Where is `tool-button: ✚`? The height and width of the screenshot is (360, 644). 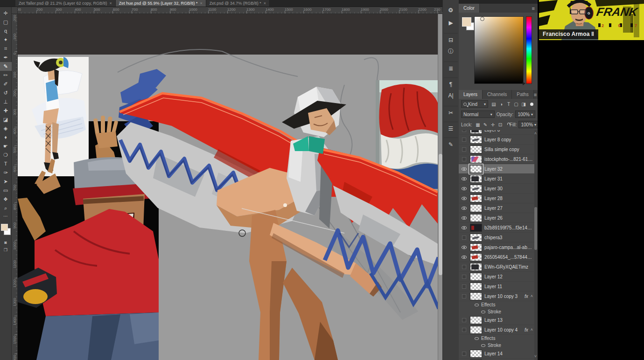
tool-button: ✚ is located at coordinates (6, 111).